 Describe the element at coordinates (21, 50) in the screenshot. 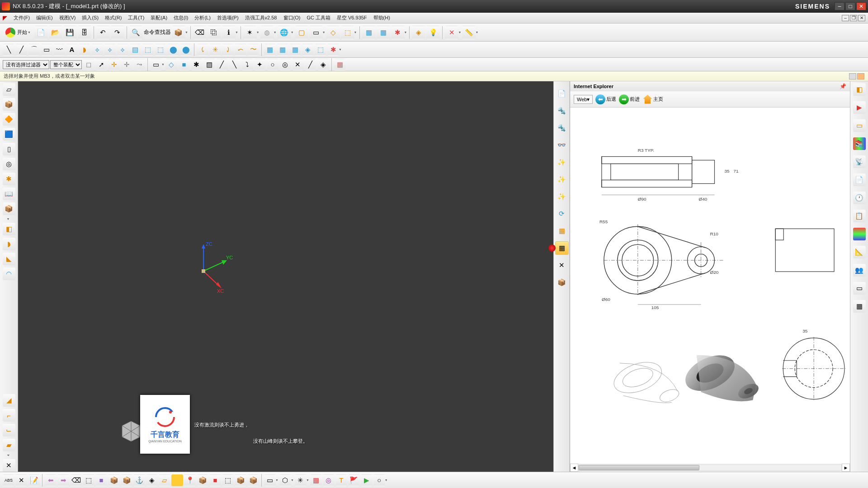

I see `line2-tool: ╱` at that location.